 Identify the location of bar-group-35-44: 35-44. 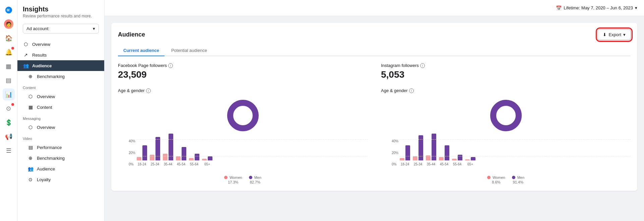
(168, 150).